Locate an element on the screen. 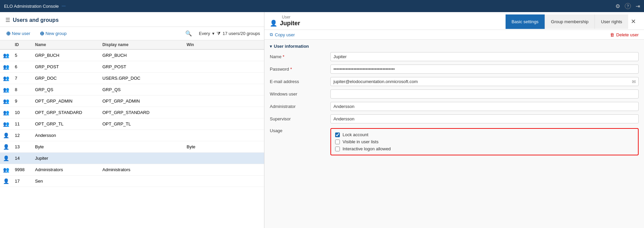 The height and width of the screenshot is (228, 644). filter-area: Every ▾ ⧩ 17 users/20 groups is located at coordinates (229, 34).